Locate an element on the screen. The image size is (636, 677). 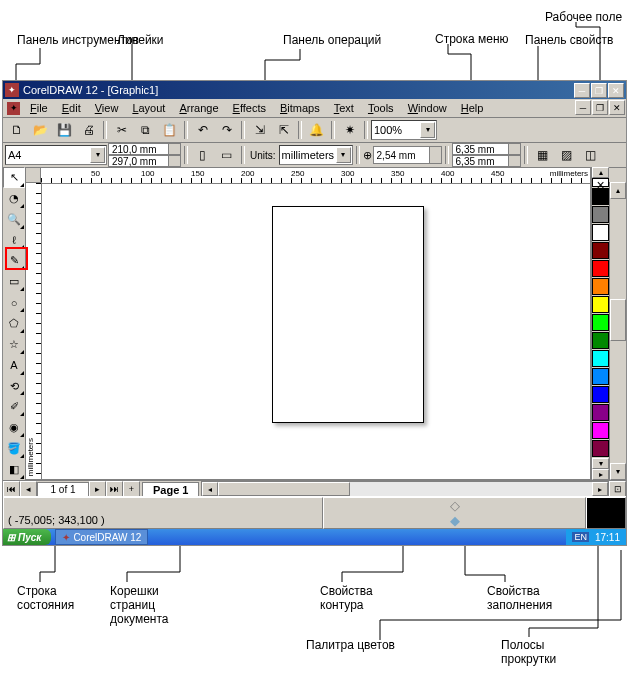
save-button: 💾 is located at coordinates (64, 130).